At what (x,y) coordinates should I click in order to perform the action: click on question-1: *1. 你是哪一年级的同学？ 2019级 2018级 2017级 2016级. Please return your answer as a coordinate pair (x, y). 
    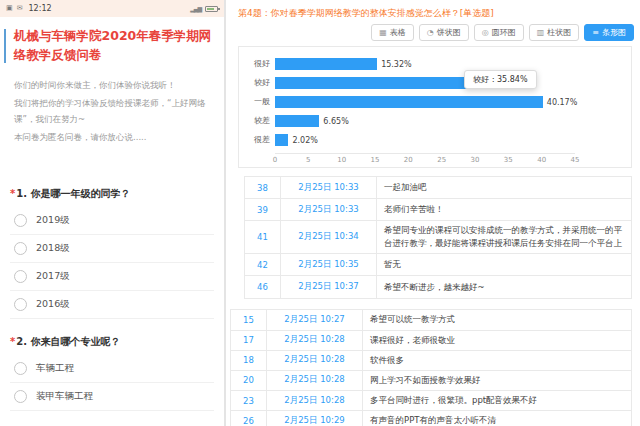
    Looking at the image, I should click on (112, 253).